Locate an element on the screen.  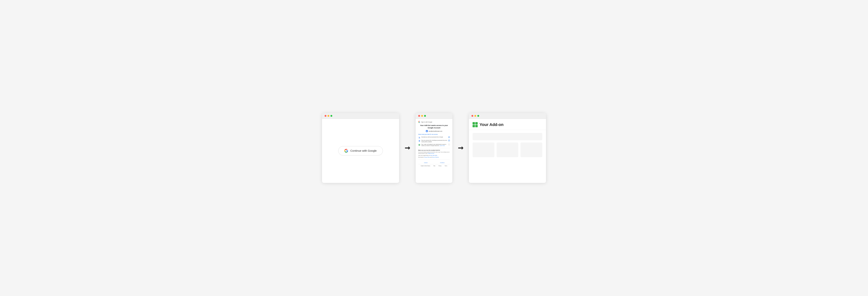
trust-text-1: You may be sharing sensitive info with t… is located at coordinates (434, 153).